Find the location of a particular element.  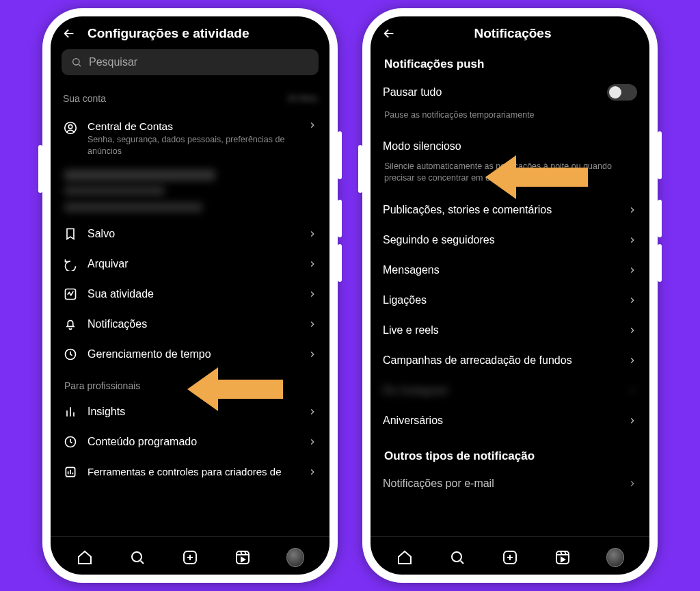

insights-icon is located at coordinates (70, 412).